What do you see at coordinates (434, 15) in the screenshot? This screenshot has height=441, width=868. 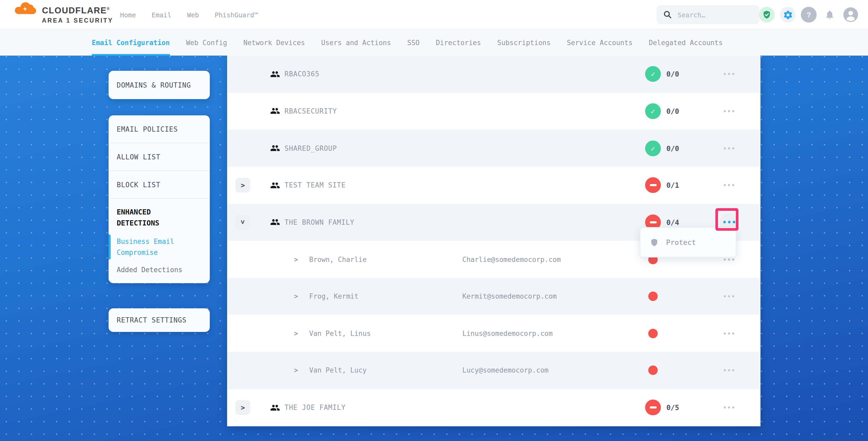 I see `top-header-bar: CLOUDFLARE® AREA 1 SECURITY Home Email W…` at bounding box center [434, 15].